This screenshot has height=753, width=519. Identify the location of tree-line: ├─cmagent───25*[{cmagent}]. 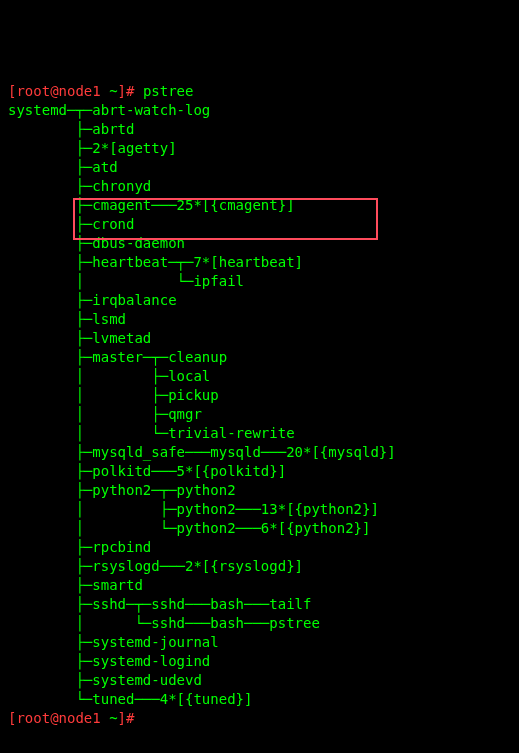
(152, 205).